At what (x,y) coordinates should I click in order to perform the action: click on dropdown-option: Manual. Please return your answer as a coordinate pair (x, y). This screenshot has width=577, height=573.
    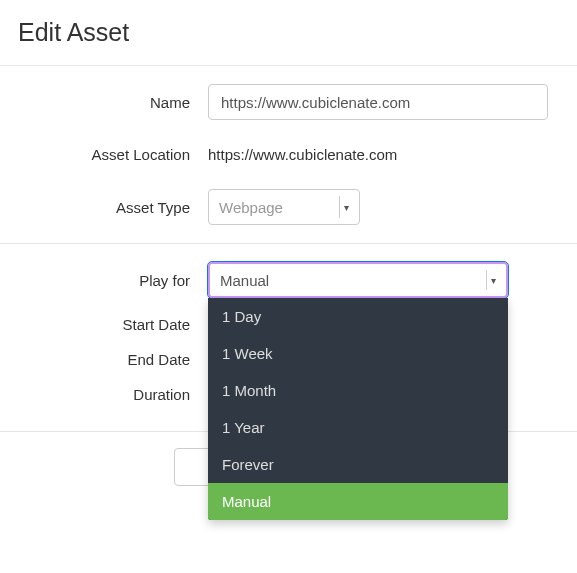
    Looking at the image, I should click on (358, 502).